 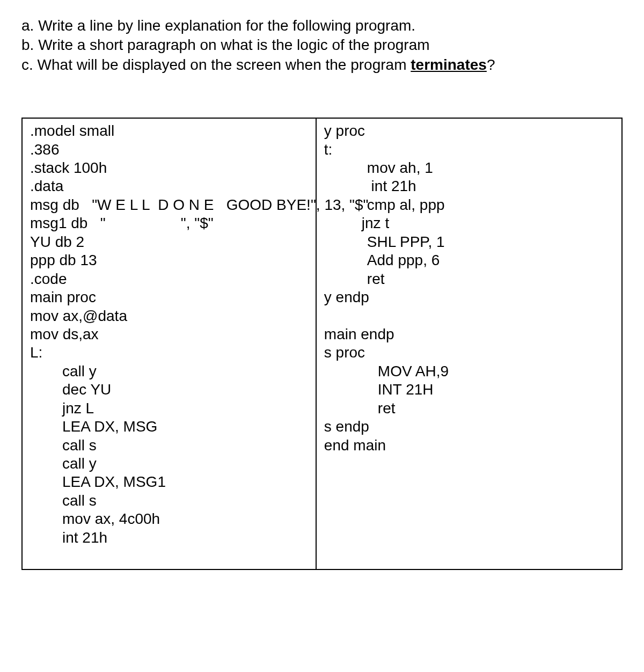 I want to click on code-line: YU db 2, so click(x=169, y=242).